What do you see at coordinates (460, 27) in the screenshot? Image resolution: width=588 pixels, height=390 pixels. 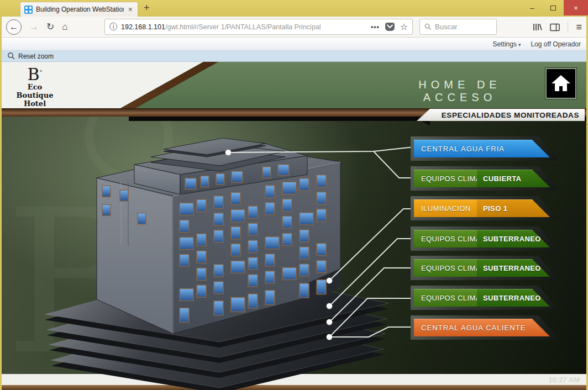 I see `search-input` at bounding box center [460, 27].